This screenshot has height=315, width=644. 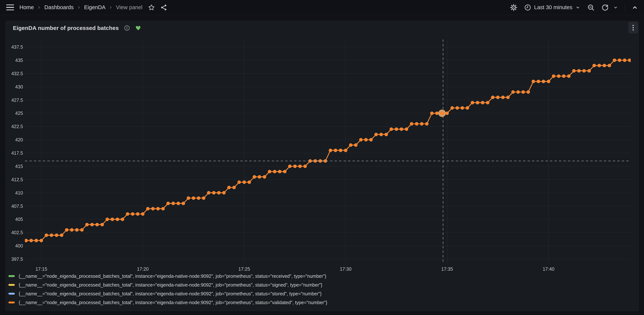 I want to click on time-range-label: Last 30 minutes, so click(x=553, y=8).